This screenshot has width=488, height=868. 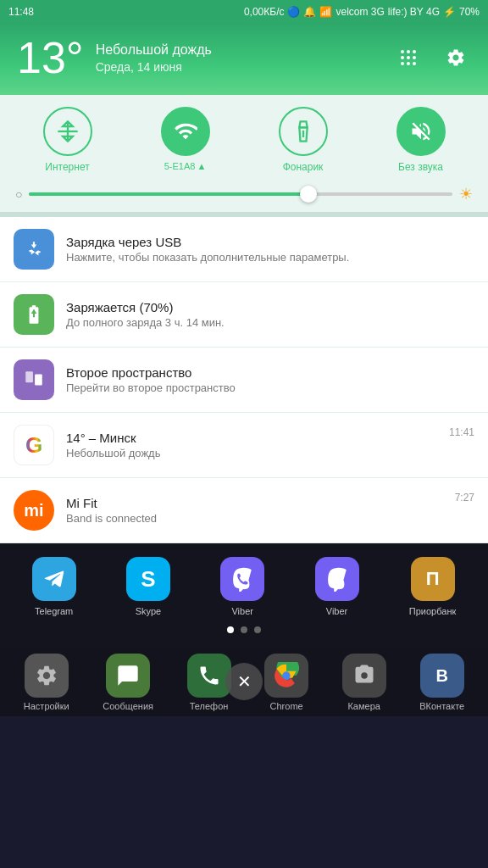 I want to click on silent-icon, so click(x=421, y=131).